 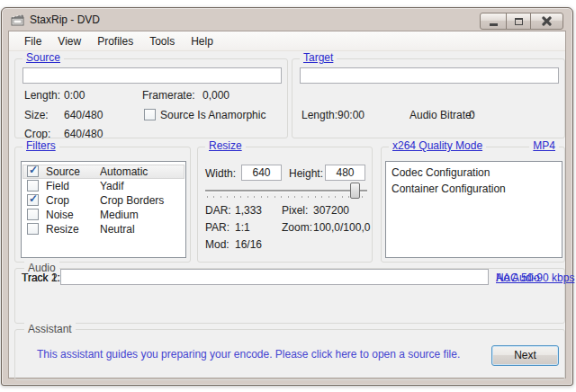 I want to click on filters-listbox: Source Automatic Field Yadif Crop Crop B…, so click(x=104, y=209).